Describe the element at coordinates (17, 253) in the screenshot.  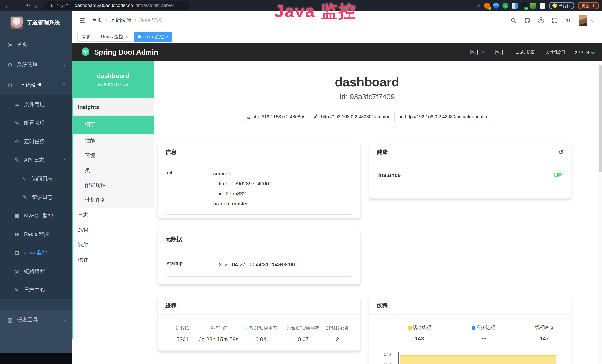
I see `monitor-icon: ⊡` at that location.